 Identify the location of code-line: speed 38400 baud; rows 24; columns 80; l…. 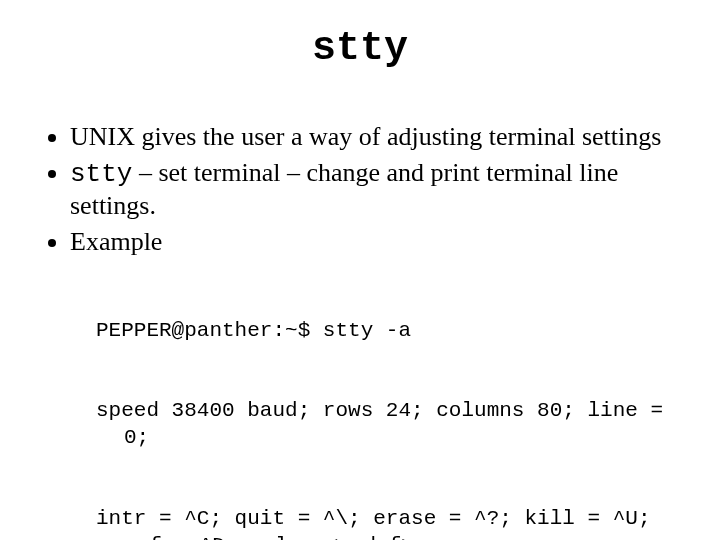
(390, 425).